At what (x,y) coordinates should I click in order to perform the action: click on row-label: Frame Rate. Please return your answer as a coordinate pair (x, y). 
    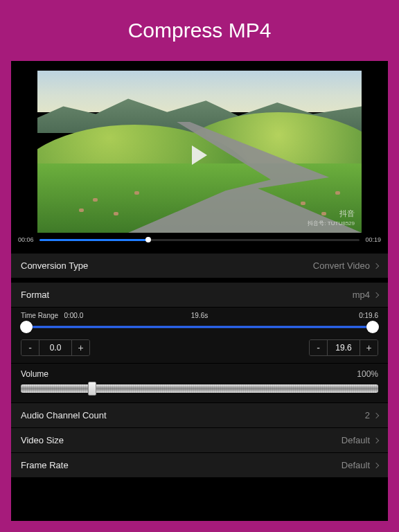
    Looking at the image, I should click on (44, 466).